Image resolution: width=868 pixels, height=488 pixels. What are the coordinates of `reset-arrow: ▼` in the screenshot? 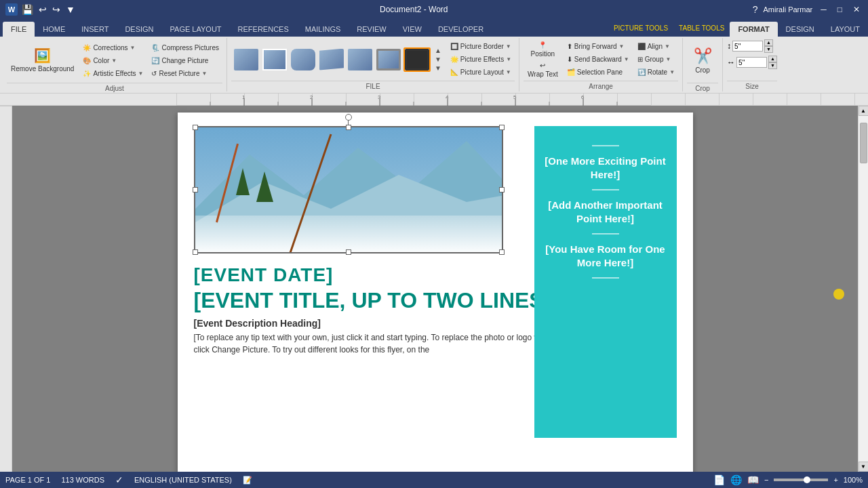 It's located at (205, 73).